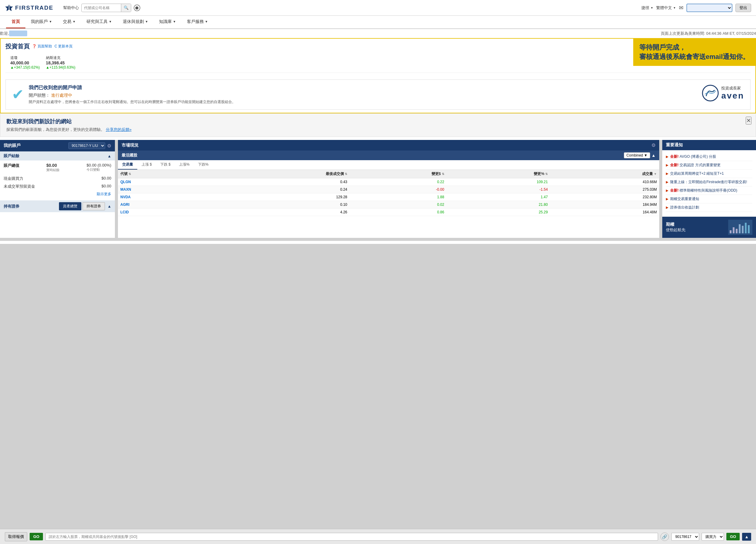 Image resolution: width=756 pixels, height=544 pixels. What do you see at coordinates (126, 189) in the screenshot?
I see `stock-symbol-link: MAXN` at bounding box center [126, 189].